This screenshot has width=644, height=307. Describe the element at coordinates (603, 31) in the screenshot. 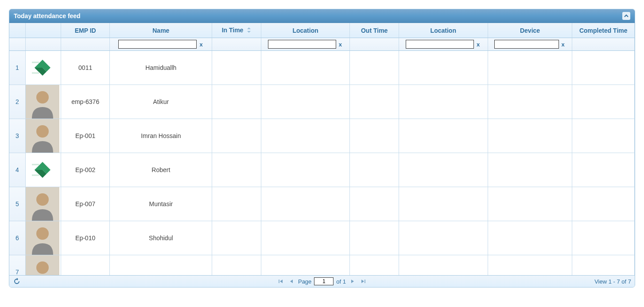

I see `col-completed-time: Completed Time` at that location.